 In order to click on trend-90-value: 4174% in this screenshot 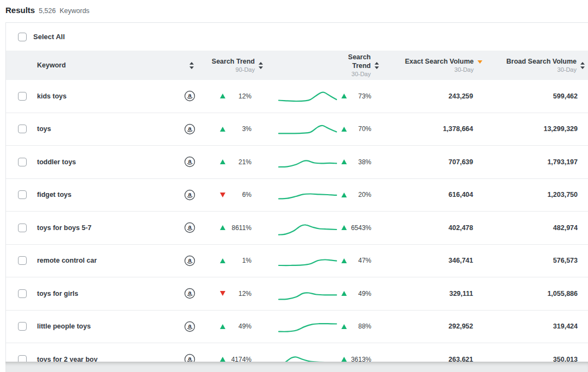, I will do `click(238, 359)`.